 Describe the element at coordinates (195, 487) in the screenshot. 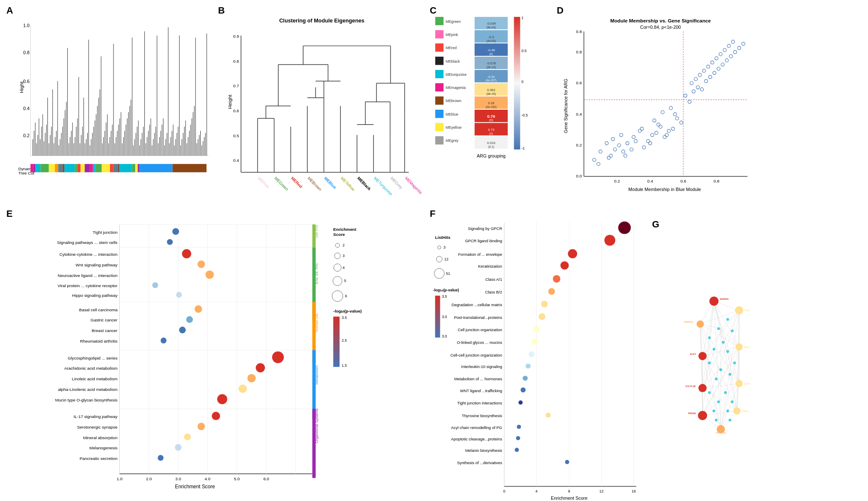

I see `e-x-label: Enrichment Score` at that location.